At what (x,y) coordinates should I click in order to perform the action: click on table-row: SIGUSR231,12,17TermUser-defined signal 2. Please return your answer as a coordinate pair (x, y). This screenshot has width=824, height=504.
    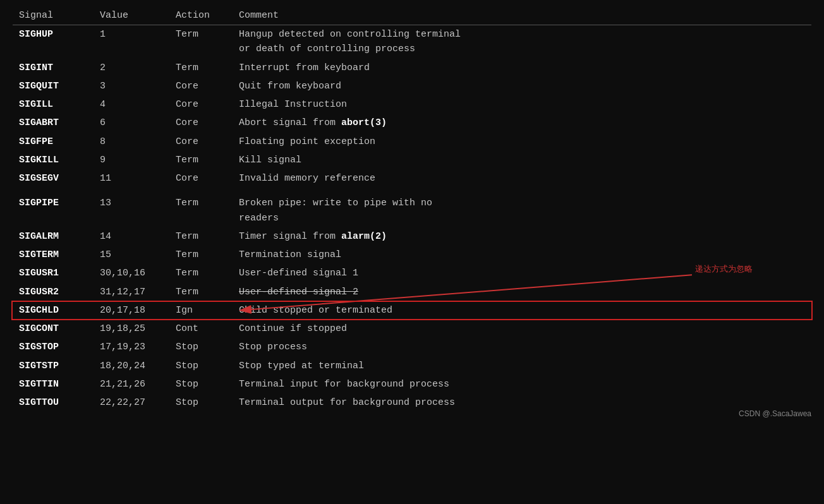
    Looking at the image, I should click on (412, 292).